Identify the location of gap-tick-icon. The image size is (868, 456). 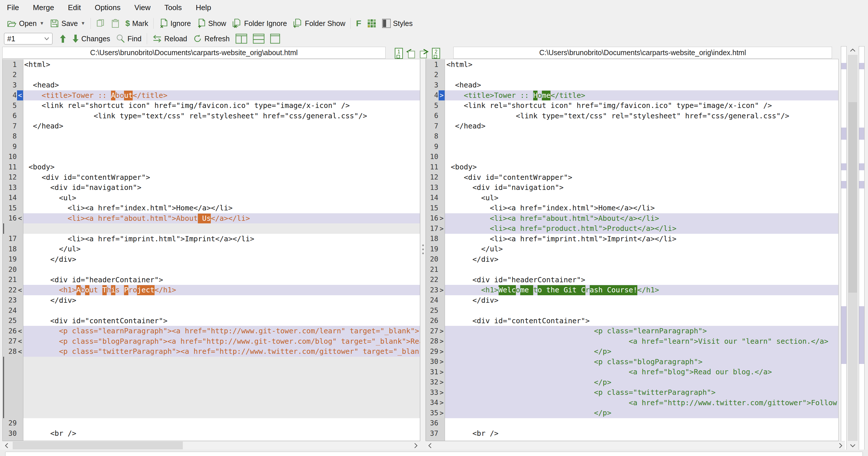
(3, 403).